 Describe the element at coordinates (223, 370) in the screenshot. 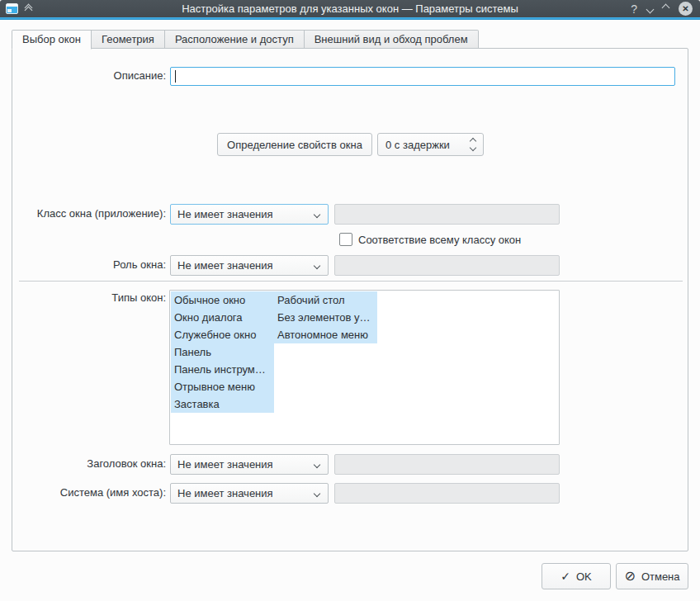

I see `window-type-item: Панель инструм…` at that location.